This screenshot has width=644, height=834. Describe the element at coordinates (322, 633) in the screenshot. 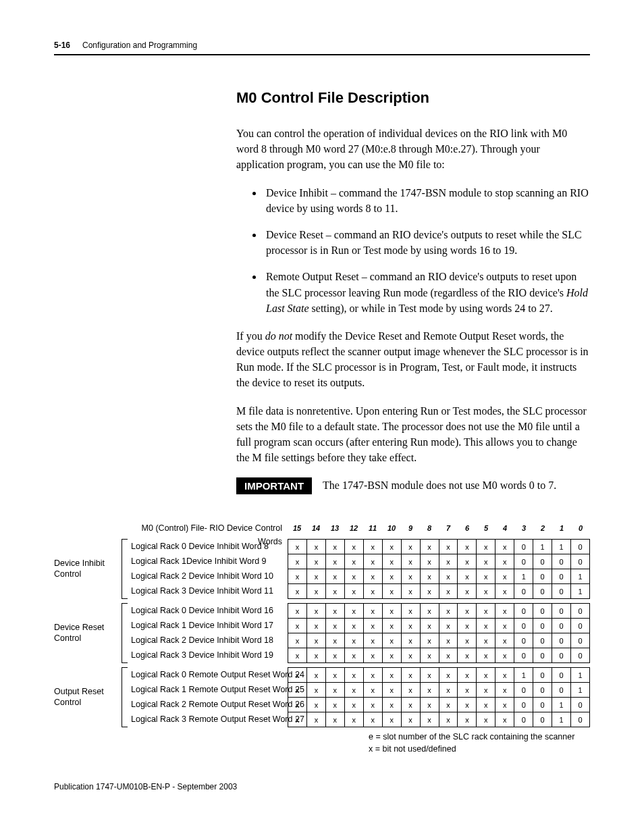

I see `word-group: Device Reset ControlLogical Rack 0 Devic…` at that location.